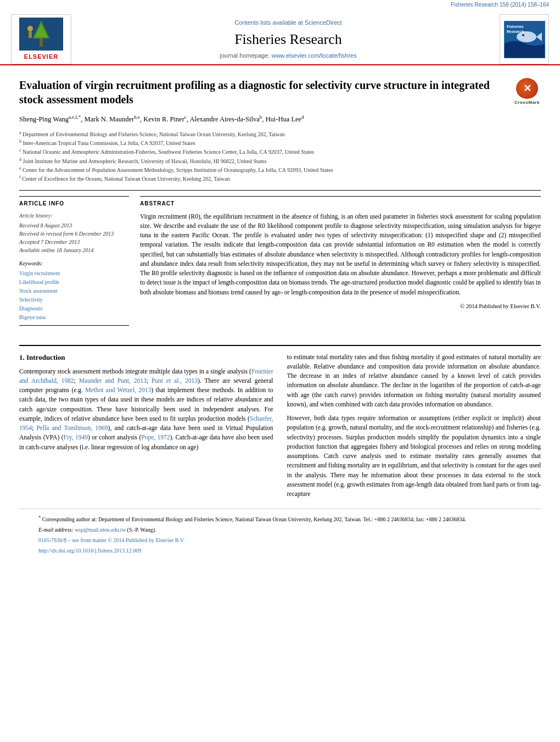 This screenshot has height=742, width=560. I want to click on keyword-2: Likelihood profile, so click(74, 282).